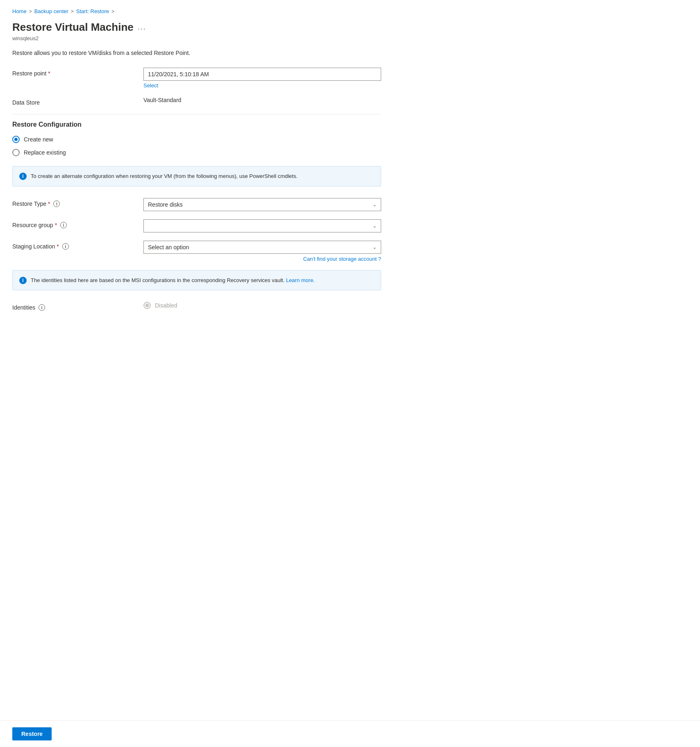 The image size is (700, 747). What do you see at coordinates (72, 11) in the screenshot?
I see `breadcrumb-sep-2: >` at bounding box center [72, 11].